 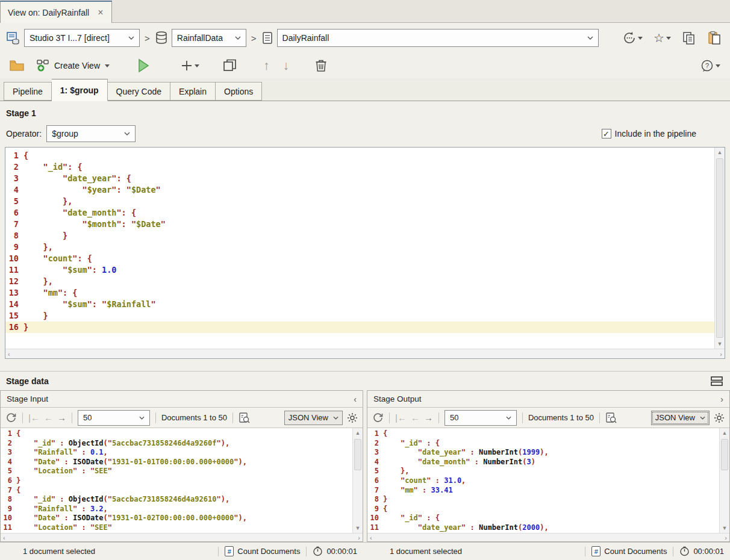 What do you see at coordinates (543, 528) in the screenshot?
I see `code-line: 11 "date_year" : NumberInt(2000),` at bounding box center [543, 528].